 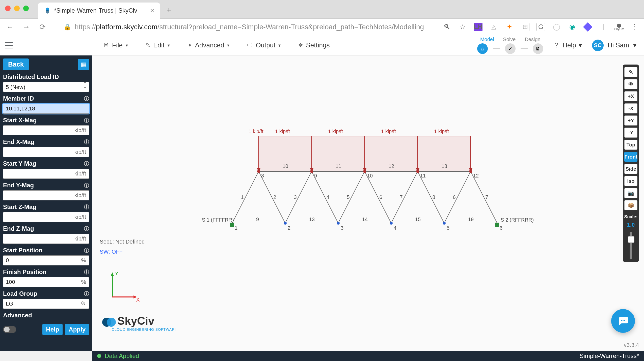 What do you see at coordinates (478, 27) in the screenshot?
I see `extension-lh-icon: LH` at bounding box center [478, 27].